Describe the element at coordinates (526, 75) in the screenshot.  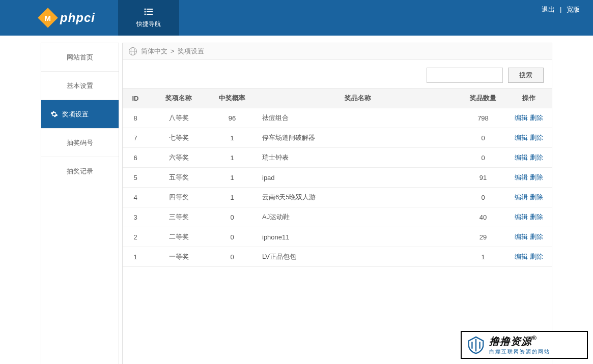
I see `search-button: 搜索` at that location.